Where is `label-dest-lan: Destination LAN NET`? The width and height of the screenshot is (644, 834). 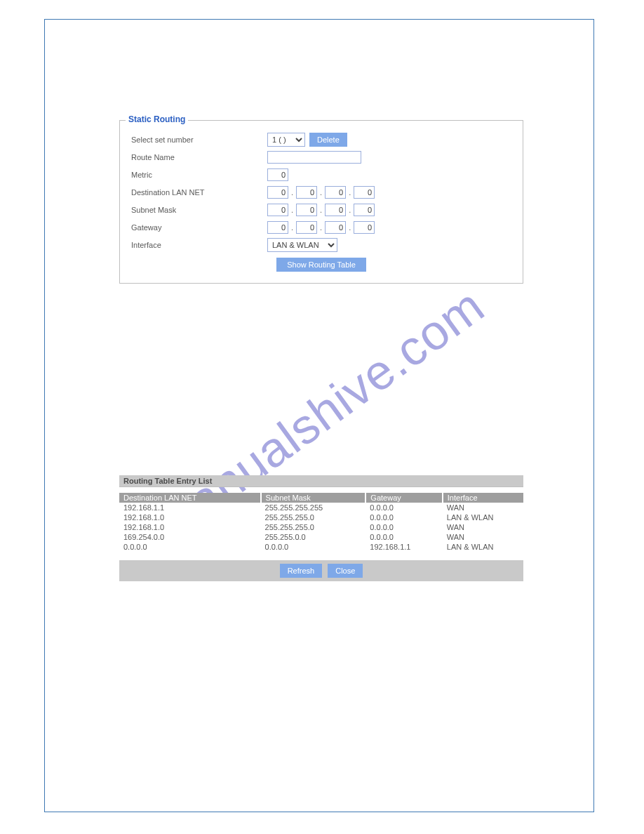 label-dest-lan: Destination LAN NET is located at coordinates (199, 192).